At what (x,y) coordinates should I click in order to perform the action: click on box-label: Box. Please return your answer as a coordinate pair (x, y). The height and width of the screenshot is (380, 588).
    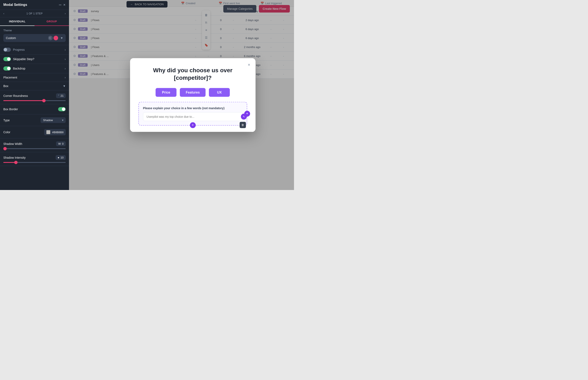
    Looking at the image, I should click on (33, 86).